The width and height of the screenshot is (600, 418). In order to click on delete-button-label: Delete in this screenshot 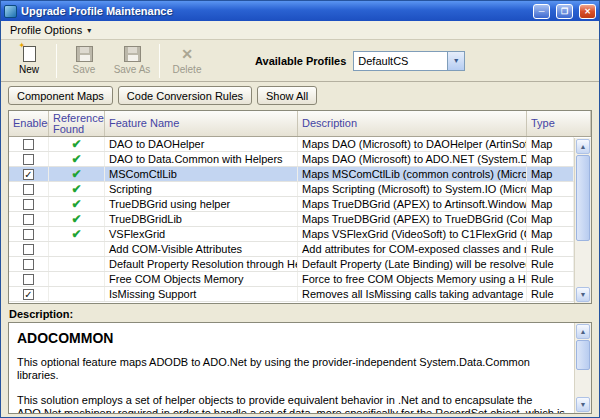, I will do `click(188, 70)`.